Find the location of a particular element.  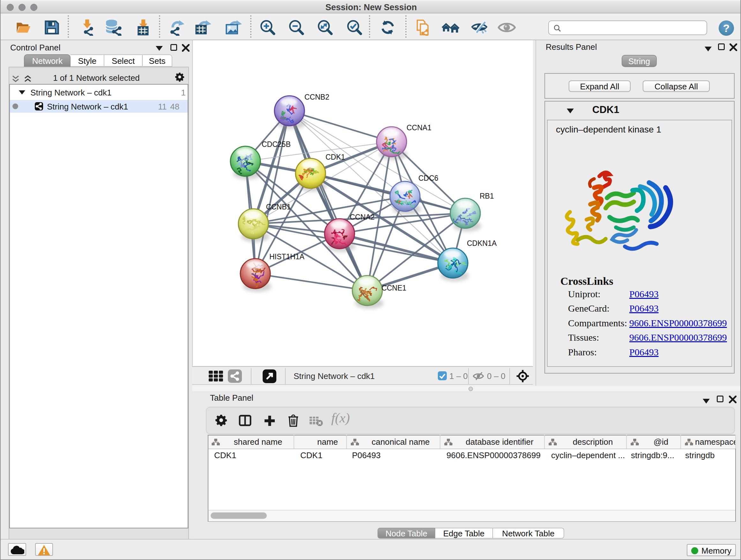

svg-text: CDC6 is located at coordinates (428, 178).